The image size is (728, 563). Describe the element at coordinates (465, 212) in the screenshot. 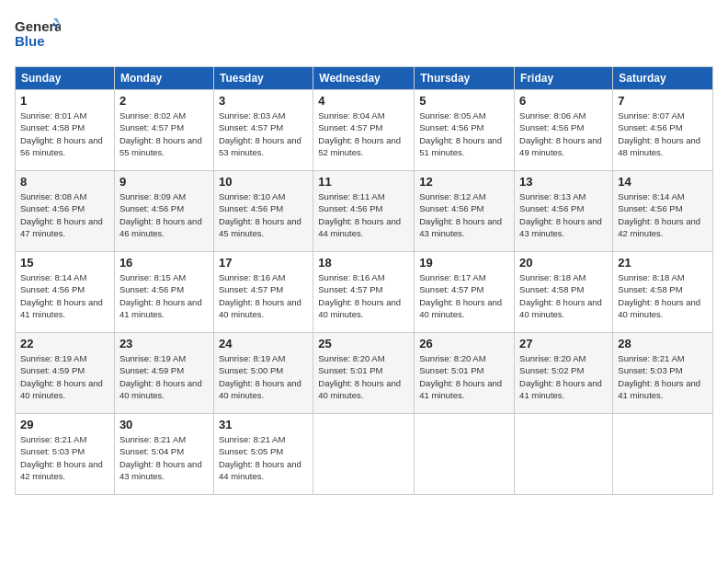

I see `calendar-cell: 12 Sunrise: 8:12 AM Sunset: 4:56 PM Dayl…` at that location.